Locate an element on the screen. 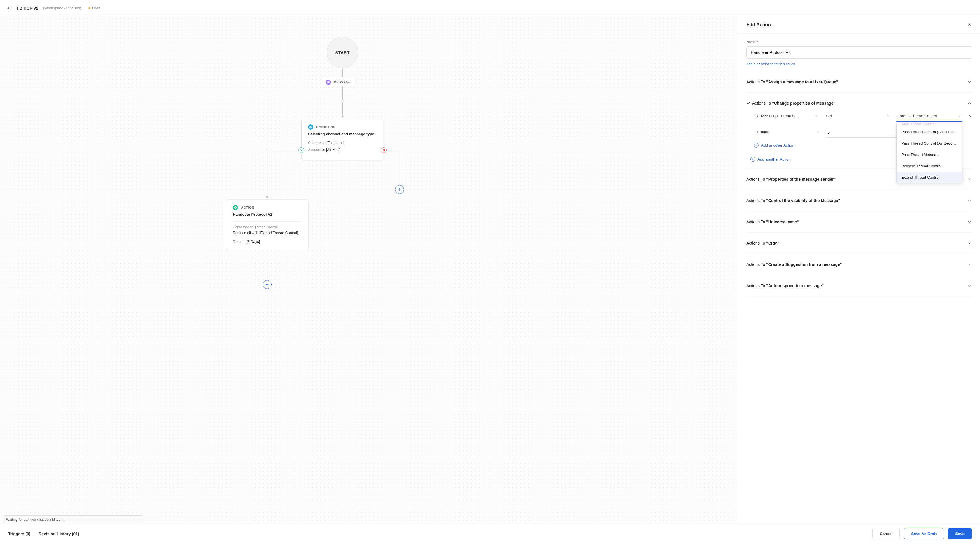  status-badge: Draft is located at coordinates (94, 8).